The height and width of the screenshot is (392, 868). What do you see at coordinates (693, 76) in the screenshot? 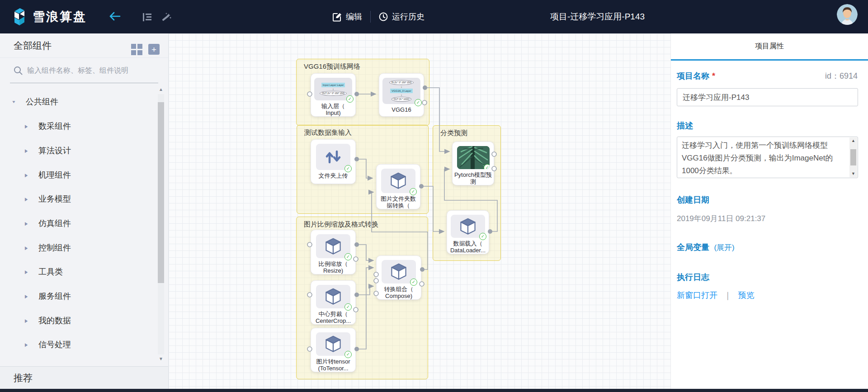
I see `project-name-label: 项目名称` at bounding box center [693, 76].